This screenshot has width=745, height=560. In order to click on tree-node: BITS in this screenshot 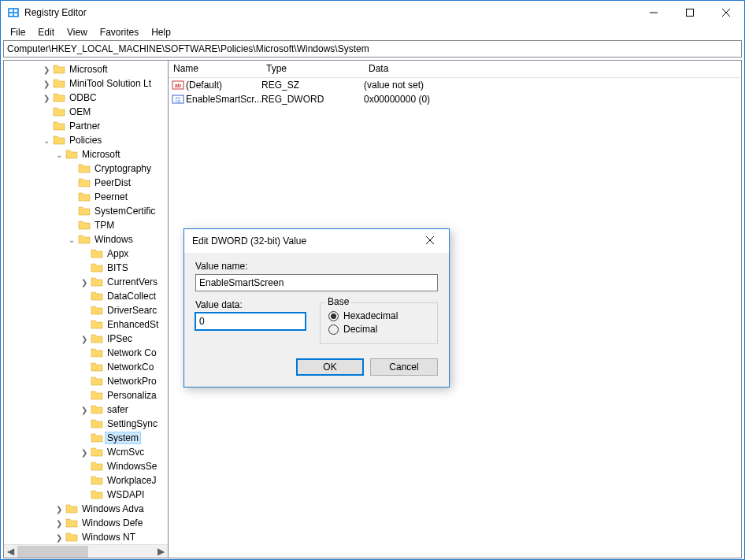, I will do `click(86, 268)`.